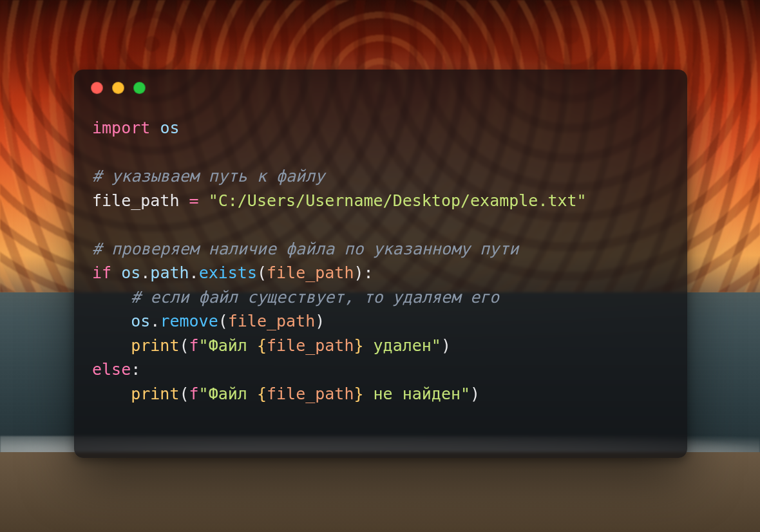  What do you see at coordinates (116, 370) in the screenshot?
I see `code-line: else:` at bounding box center [116, 370].